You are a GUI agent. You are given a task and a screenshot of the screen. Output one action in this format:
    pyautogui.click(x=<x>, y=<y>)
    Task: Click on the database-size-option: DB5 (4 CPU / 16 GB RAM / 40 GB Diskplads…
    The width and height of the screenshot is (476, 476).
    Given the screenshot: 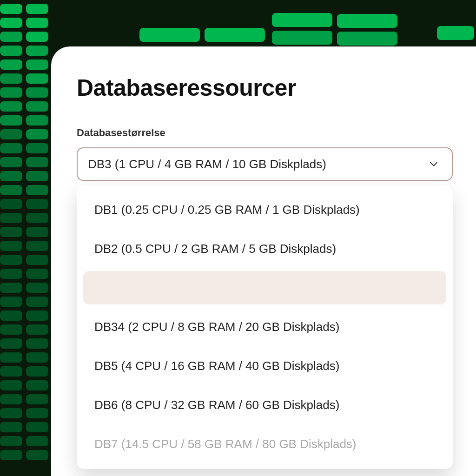 What is the action you would take?
    pyautogui.click(x=265, y=366)
    